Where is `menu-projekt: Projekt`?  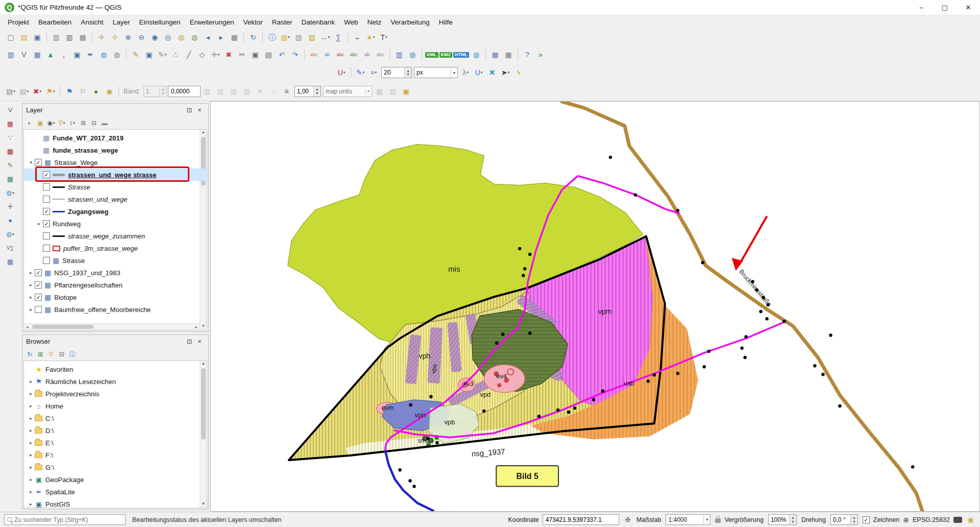 menu-projekt: Projekt is located at coordinates (18, 22).